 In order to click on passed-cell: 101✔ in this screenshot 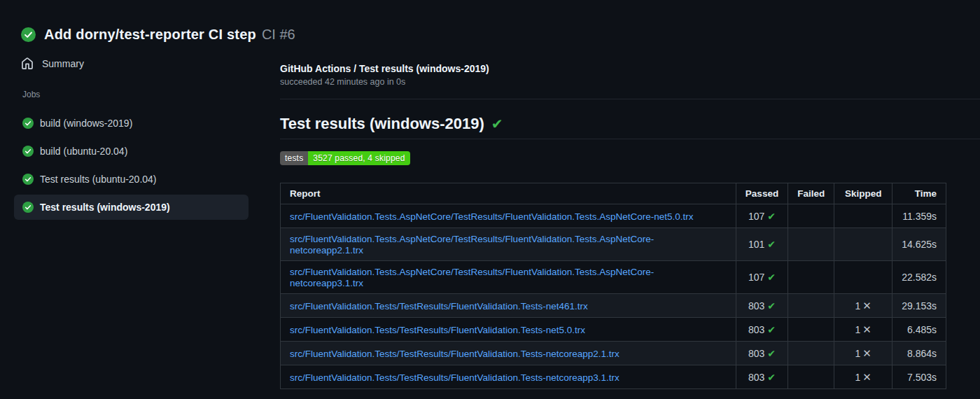, I will do `click(762, 245)`.